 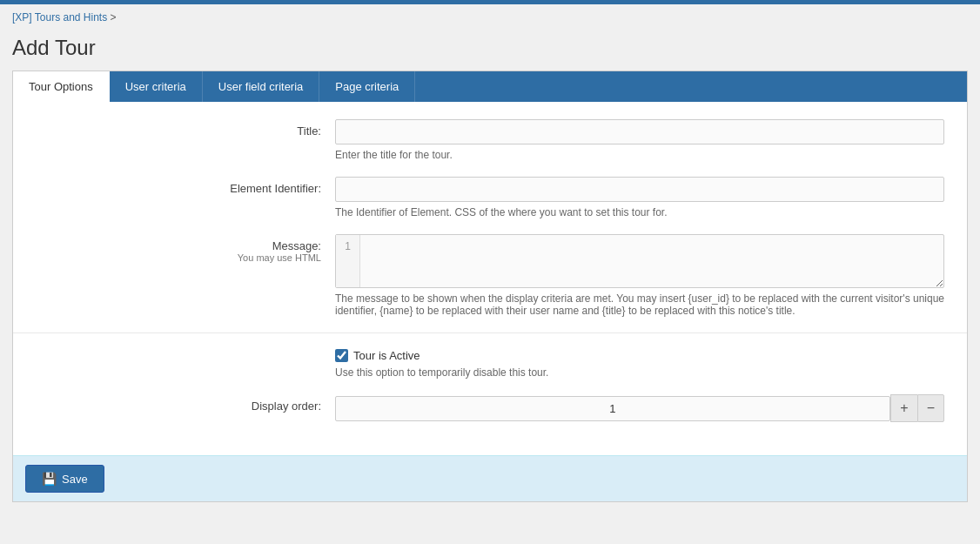 I want to click on save-icon: 💾, so click(x=49, y=479).